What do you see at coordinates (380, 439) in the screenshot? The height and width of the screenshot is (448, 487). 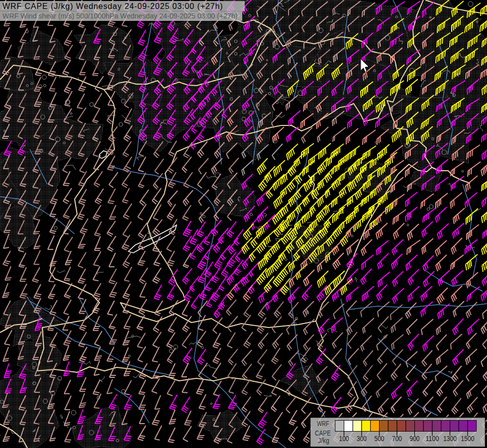 I see `svg-text: 500` at bounding box center [380, 439].